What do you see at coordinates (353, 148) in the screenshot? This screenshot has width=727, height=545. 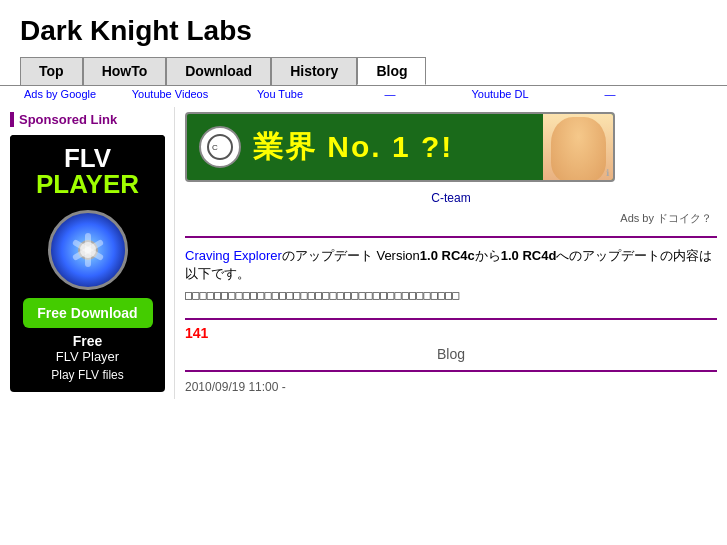 I see `ad-text-main: 業界 No. 1 ?!` at bounding box center [353, 148].